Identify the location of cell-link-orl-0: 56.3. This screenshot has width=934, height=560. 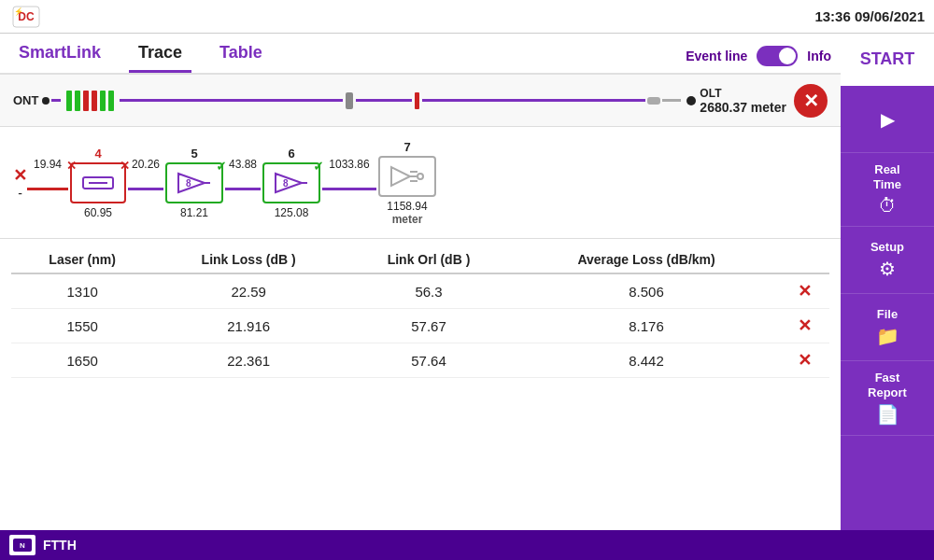
(429, 291).